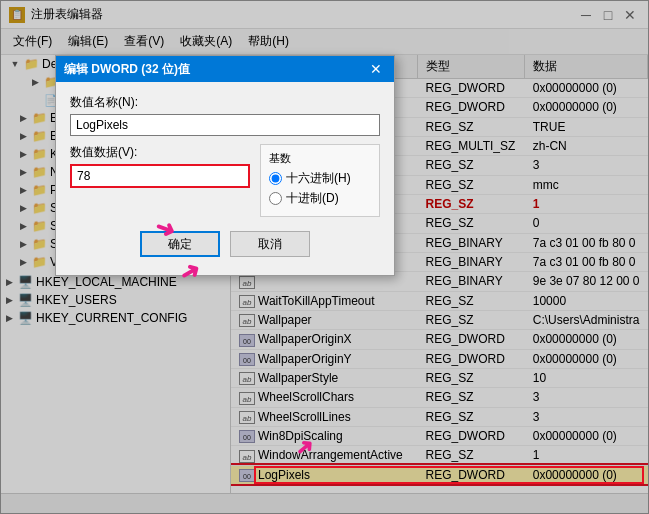 Image resolution: width=649 pixels, height=514 pixels. What do you see at coordinates (225, 180) in the screenshot?
I see `value-row: 数值数据(V): 基数 十六进制(H) 十进制(D)` at bounding box center [225, 180].